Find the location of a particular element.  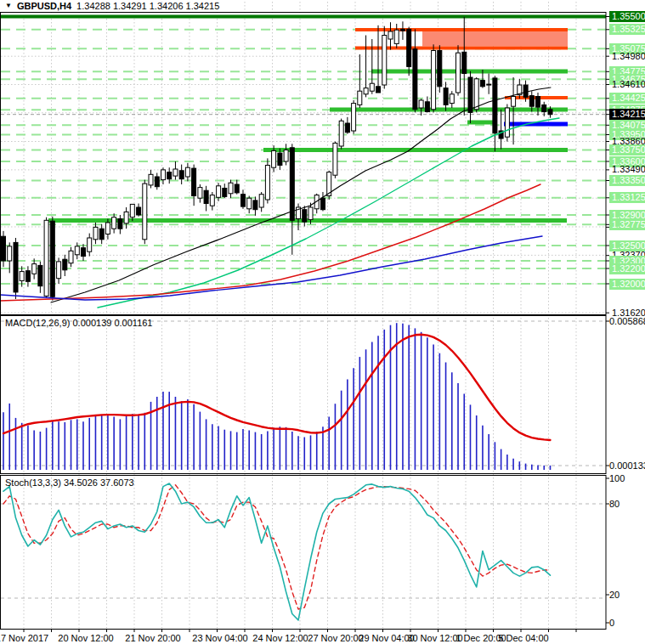

chevron-down-icon: ▼ is located at coordinates (8, 6).